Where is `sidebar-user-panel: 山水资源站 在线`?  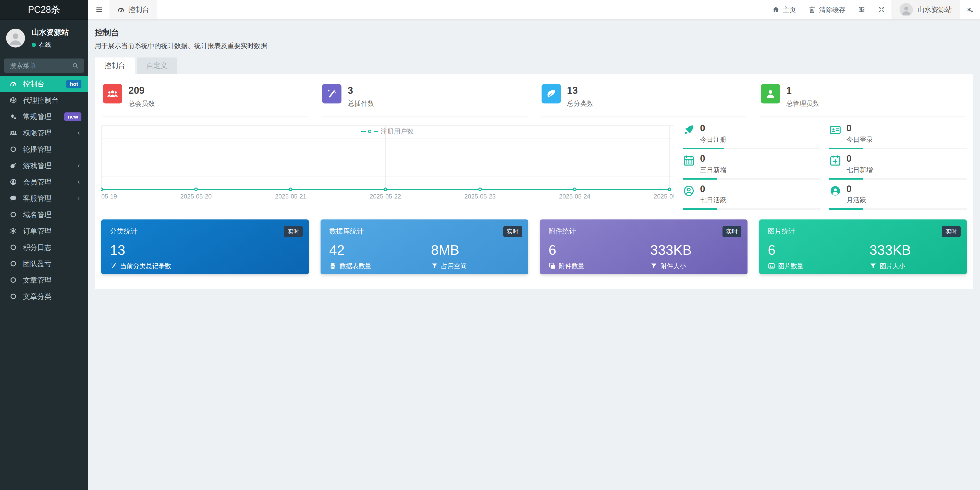
sidebar-user-panel: 山水资源站 在线 is located at coordinates (44, 37).